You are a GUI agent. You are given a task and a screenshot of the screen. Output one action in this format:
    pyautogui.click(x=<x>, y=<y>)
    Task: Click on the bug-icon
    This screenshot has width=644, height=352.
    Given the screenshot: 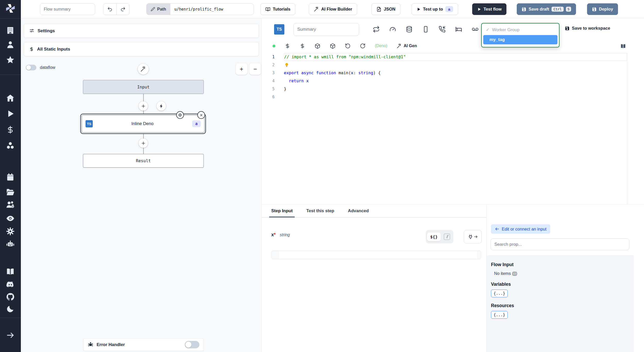 What is the action you would take?
    pyautogui.click(x=91, y=345)
    